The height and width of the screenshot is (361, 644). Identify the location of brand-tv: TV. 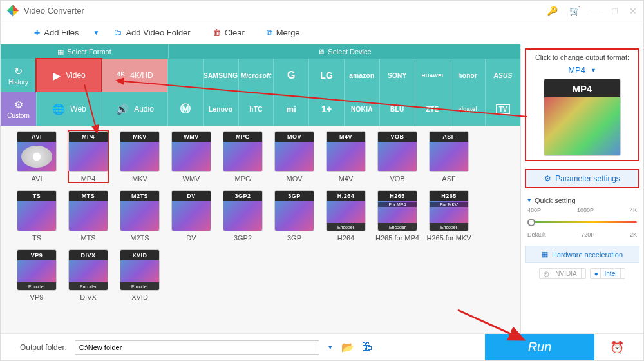
(502, 109).